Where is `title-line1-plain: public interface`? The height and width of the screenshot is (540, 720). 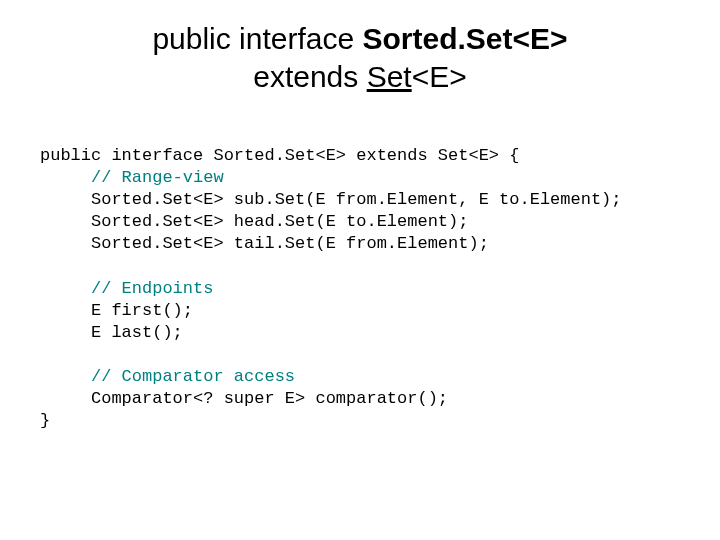
title-line1-plain: public interface is located at coordinates (257, 38).